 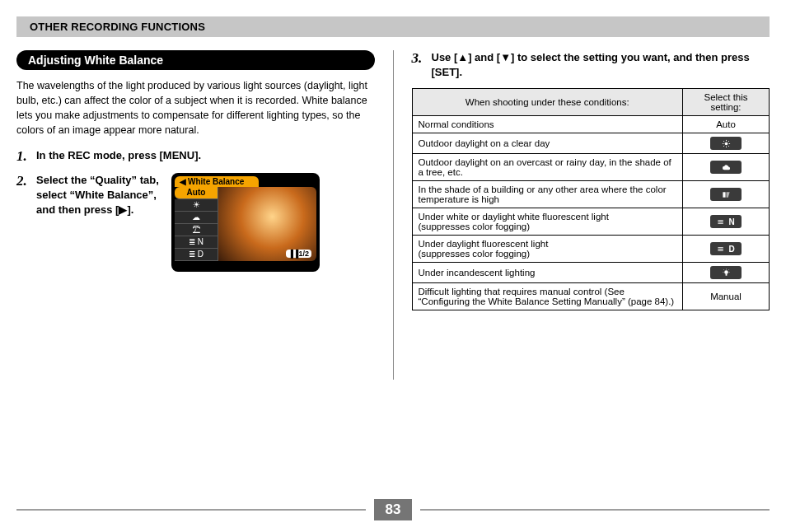 I want to click on sun-icon, so click(x=726, y=143).